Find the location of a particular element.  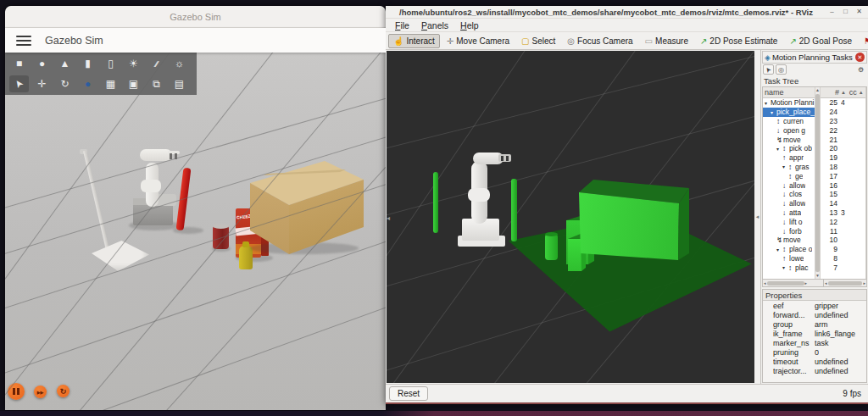

task-tree-row-stats: 7 is located at coordinates (843, 268).